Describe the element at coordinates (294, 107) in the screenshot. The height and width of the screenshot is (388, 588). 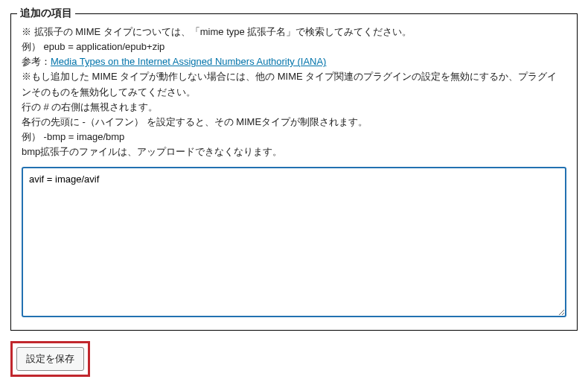
I see `desc-line: 行の # の右側は無視されます。` at that location.